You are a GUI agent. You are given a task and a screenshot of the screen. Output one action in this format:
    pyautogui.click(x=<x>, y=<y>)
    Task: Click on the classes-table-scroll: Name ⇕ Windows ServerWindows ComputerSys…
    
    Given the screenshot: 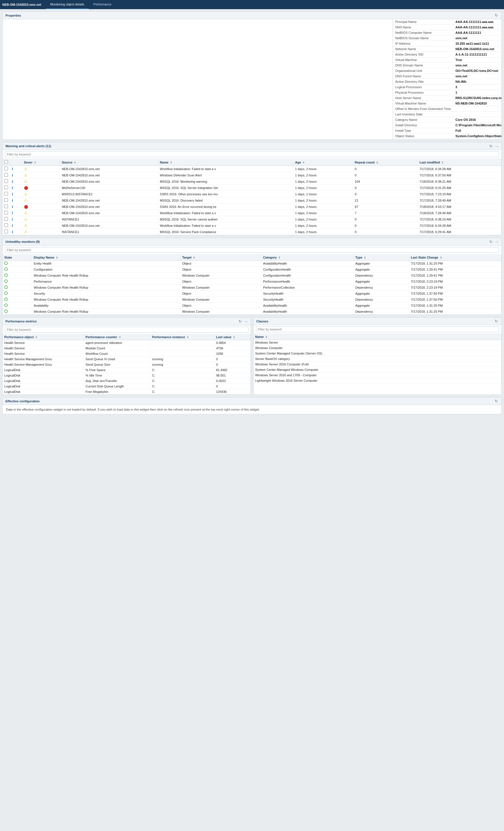 What is the action you would take?
    pyautogui.click(x=378, y=359)
    